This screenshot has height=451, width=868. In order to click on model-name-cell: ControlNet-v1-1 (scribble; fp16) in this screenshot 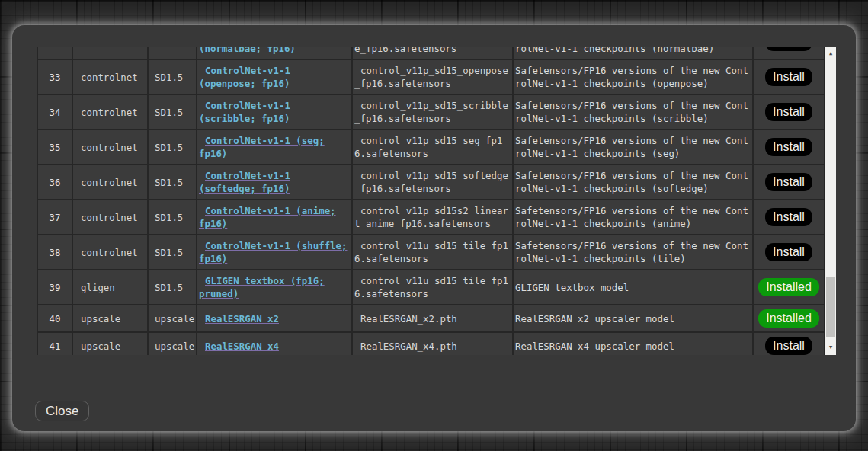, I will do `click(275, 113)`.